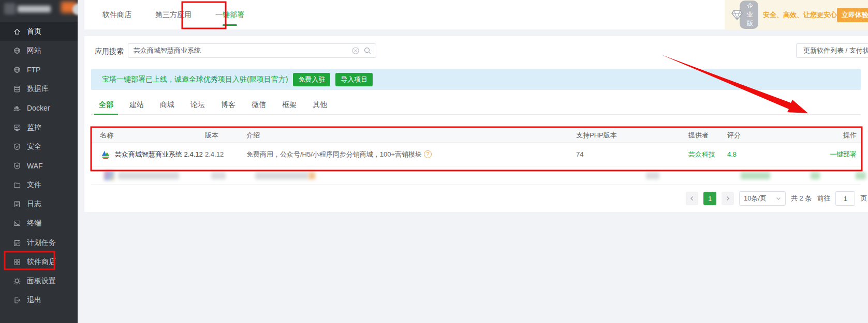 This screenshot has height=323, width=868. Describe the element at coordinates (843, 154) in the screenshot. I see `one-click-deploy-link: 一键部署` at that location.